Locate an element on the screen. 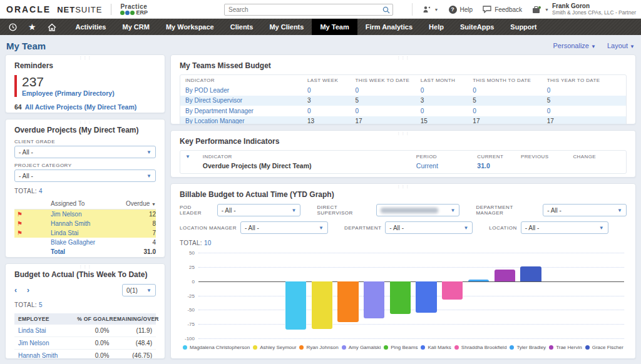  column-header: % OF GOAL is located at coordinates (92, 319).